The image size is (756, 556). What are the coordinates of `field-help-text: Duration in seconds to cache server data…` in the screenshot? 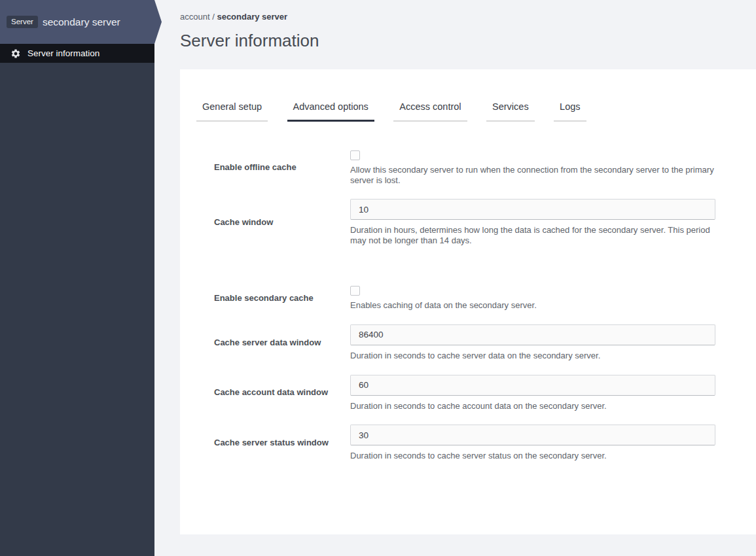 It's located at (533, 356).